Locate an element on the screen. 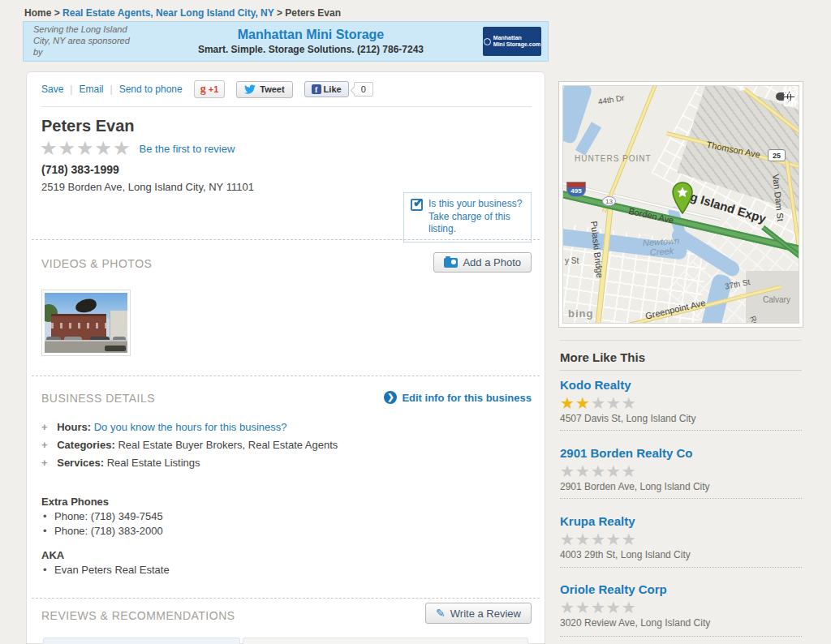 Image resolution: width=831 pixels, height=644 pixels. listing-address: 3020 Review Ave, Long Island City is located at coordinates (681, 623).